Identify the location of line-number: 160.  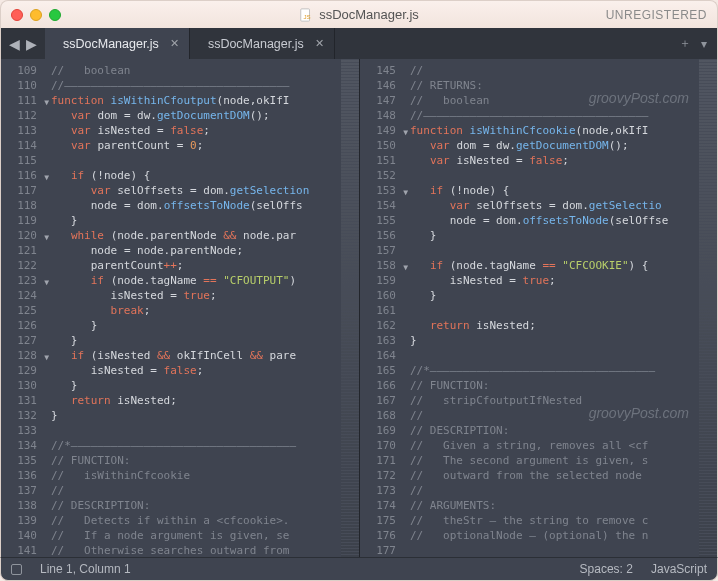
(385, 296).